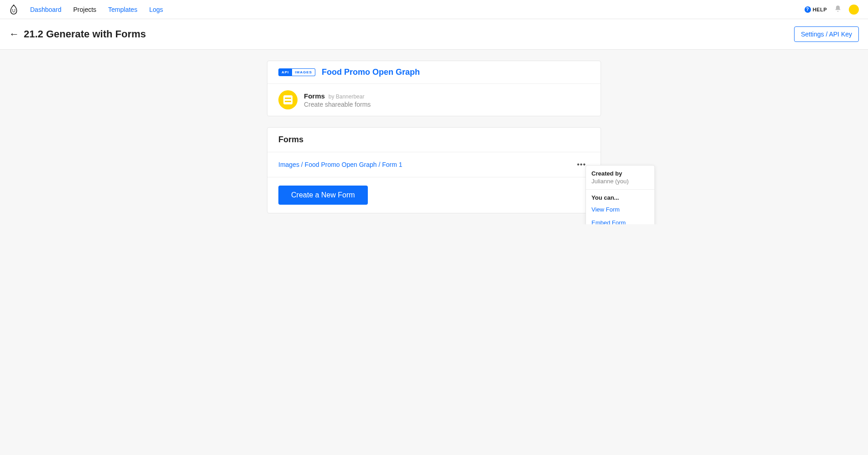 This screenshot has height=455, width=868. Describe the element at coordinates (97, 10) in the screenshot. I see `nav-links: Dashboard Projects Templates Logs` at that location.